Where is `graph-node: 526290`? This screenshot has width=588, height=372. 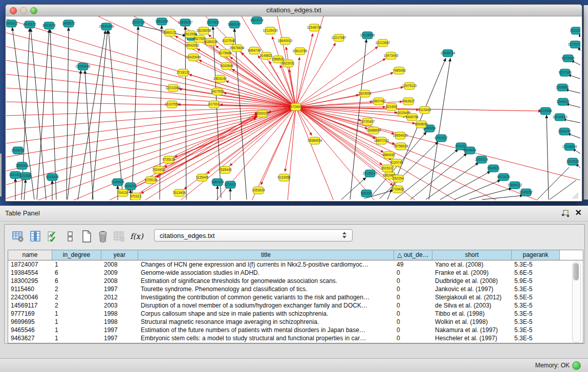 graph-node: 526290 is located at coordinates (366, 193).